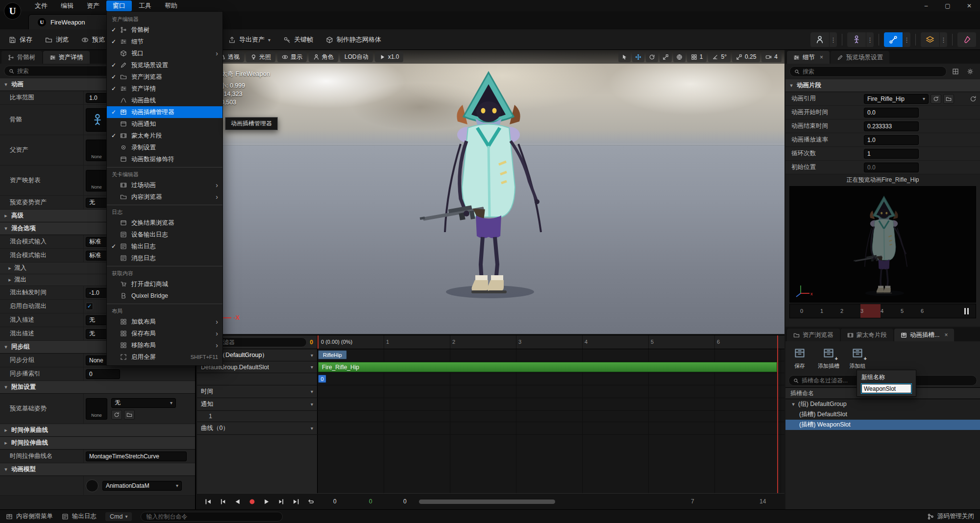 The width and height of the screenshot is (980, 523). I want to click on track-label-notifies: 通知▾, so click(257, 404).